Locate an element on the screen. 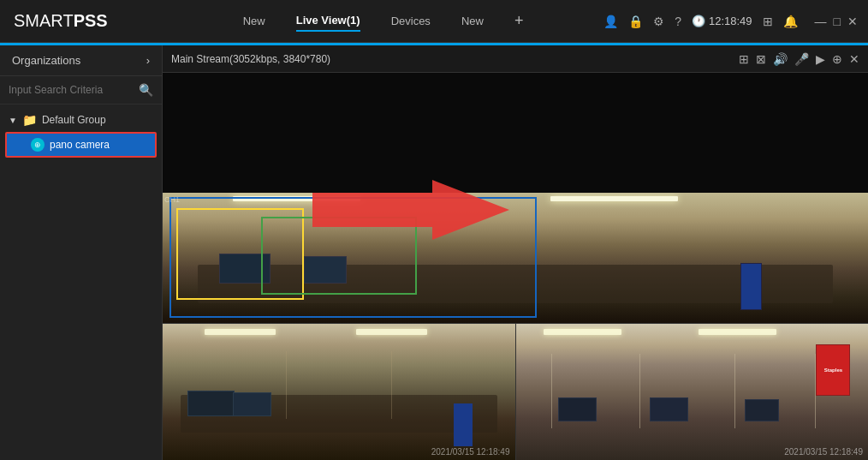 This screenshot has height=460, width=868. clock: 🕐 12:18:49 is located at coordinates (722, 21).